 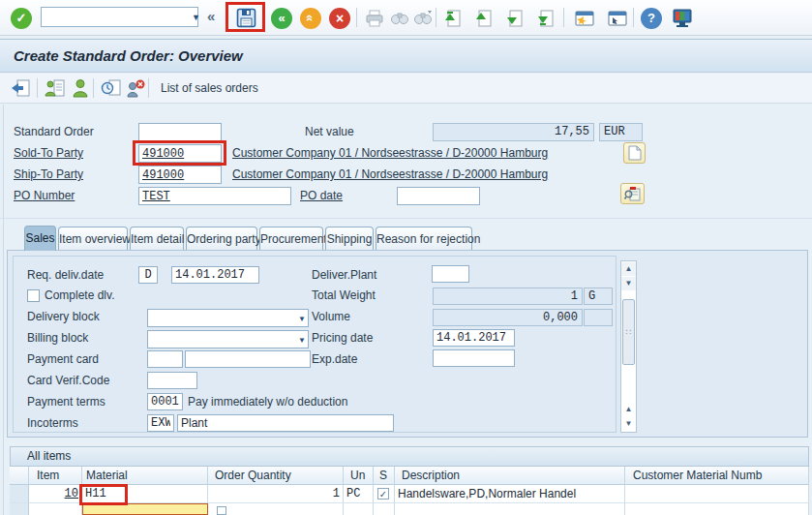 I want to click on sold-to-customer-link: Customer Company 01 / Nordseestrasse / D…, so click(x=390, y=153).